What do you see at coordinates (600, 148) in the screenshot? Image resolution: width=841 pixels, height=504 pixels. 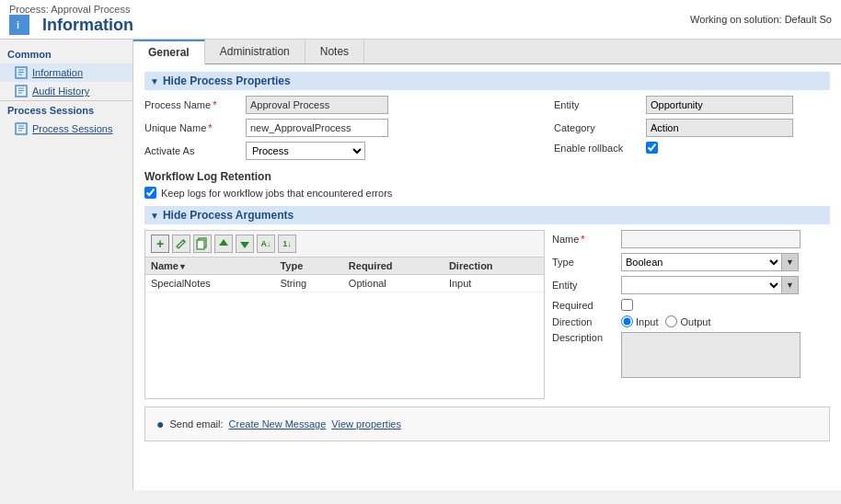 I see `enable-rollback-label: Enable rollback` at bounding box center [600, 148].